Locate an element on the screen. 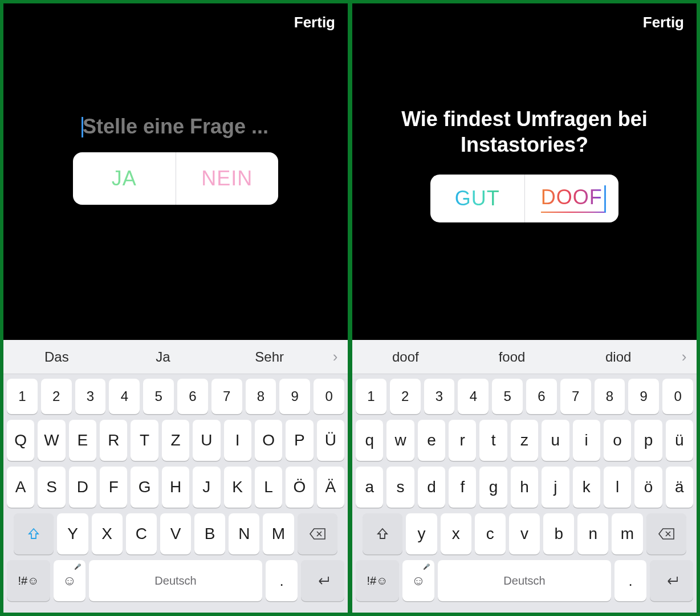 This screenshot has width=700, height=616. key-y: Y is located at coordinates (72, 534).